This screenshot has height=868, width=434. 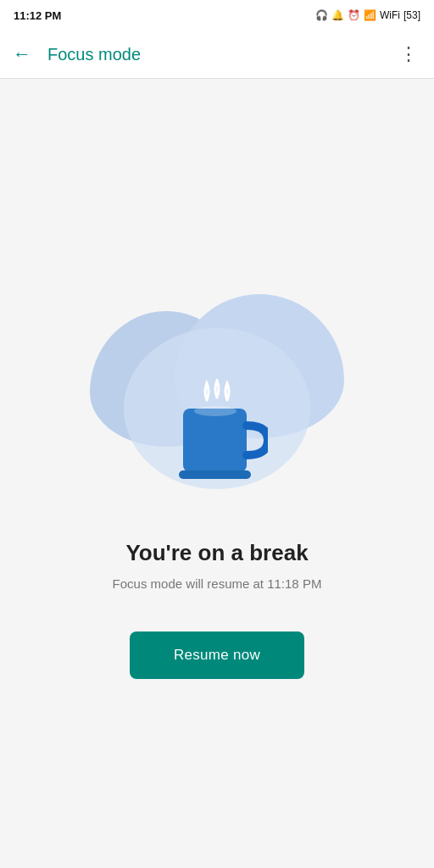 I want to click on resume-now-button: Resume now, so click(x=217, y=655).